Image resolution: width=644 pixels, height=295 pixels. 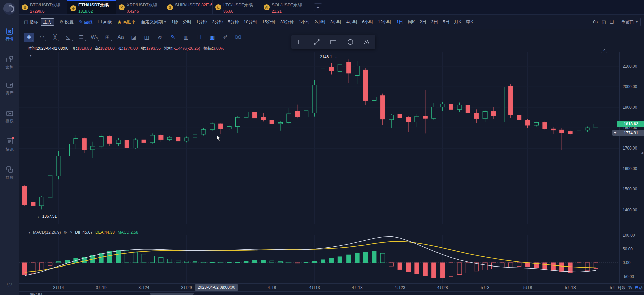 What do you see at coordinates (128, 48) in the screenshot?
I see `ohlc-readout: 时间:2023-04-02 08:00开:1819.83高:1824.60低:1…` at bounding box center [128, 48].